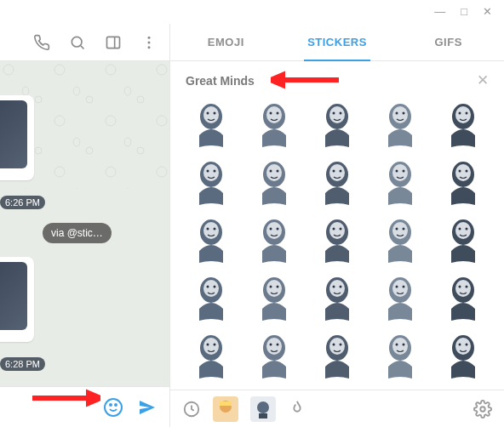 The height and width of the screenshot is (427, 504). Describe the element at coordinates (337, 181) in the screenshot. I see `sticker-poirot` at that location.